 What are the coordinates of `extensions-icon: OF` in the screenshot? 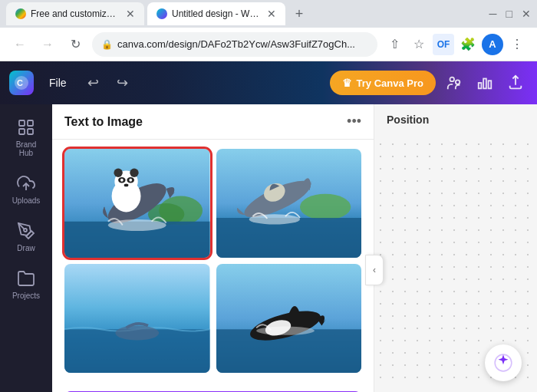 It's located at (443, 44).